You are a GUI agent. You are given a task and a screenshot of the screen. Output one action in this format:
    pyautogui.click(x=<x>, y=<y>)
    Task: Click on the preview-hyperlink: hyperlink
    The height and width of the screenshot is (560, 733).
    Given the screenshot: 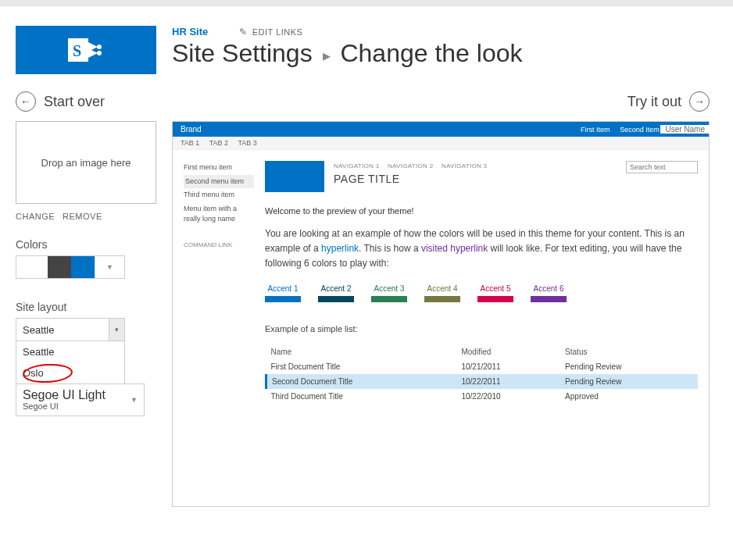 What is the action you would take?
    pyautogui.click(x=340, y=248)
    